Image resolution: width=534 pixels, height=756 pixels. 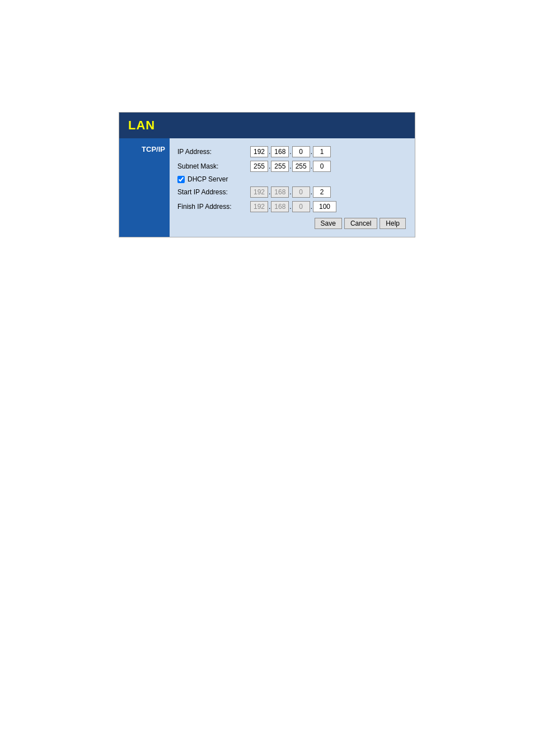 I want to click on ip-address-row: IP Address: . . ., so click(x=292, y=152).